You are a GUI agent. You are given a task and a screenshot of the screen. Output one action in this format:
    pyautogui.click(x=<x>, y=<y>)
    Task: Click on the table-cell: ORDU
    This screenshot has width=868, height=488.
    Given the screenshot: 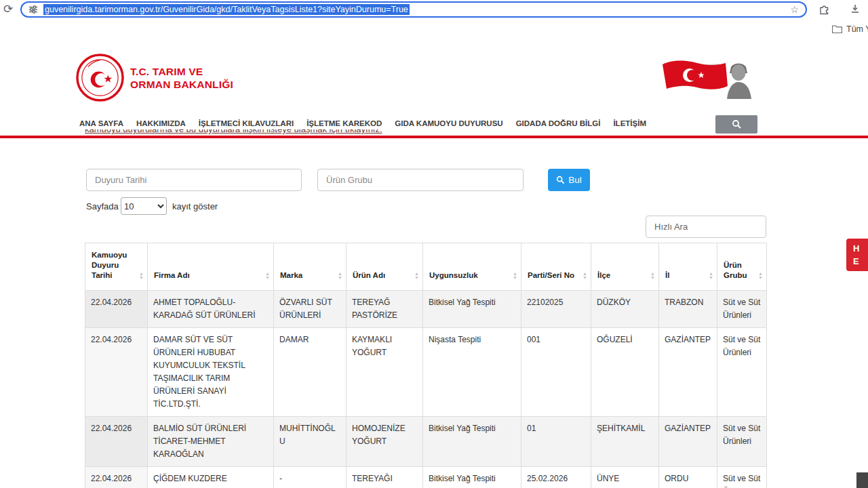 What is the action you would take?
    pyautogui.click(x=688, y=477)
    